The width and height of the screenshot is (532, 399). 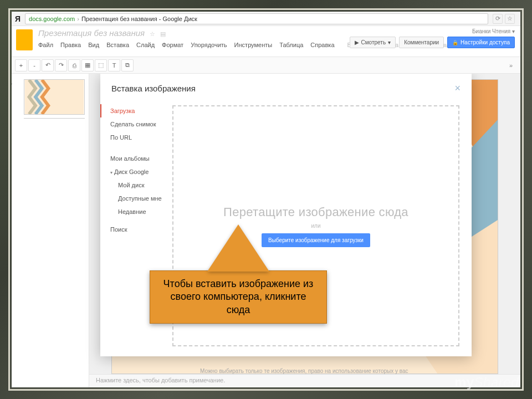 I want to click on comments-button: Комментарии, so click(x=421, y=42).